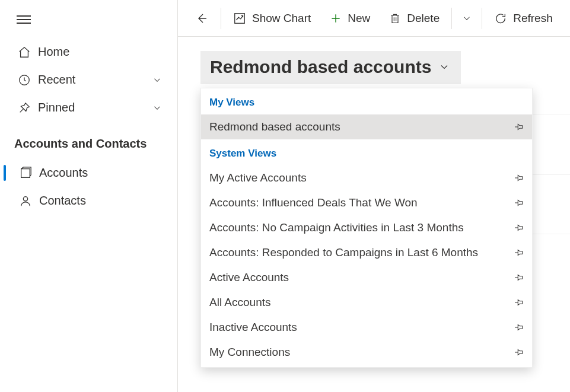 This screenshot has height=392, width=570. Describe the element at coordinates (533, 18) in the screenshot. I see `cmd-label: Refresh` at that location.